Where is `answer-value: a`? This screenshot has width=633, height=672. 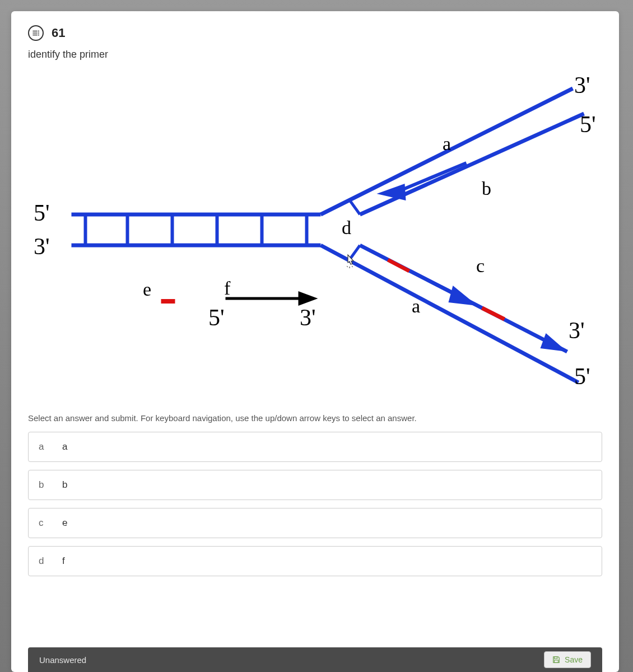
answer-value: a is located at coordinates (65, 447).